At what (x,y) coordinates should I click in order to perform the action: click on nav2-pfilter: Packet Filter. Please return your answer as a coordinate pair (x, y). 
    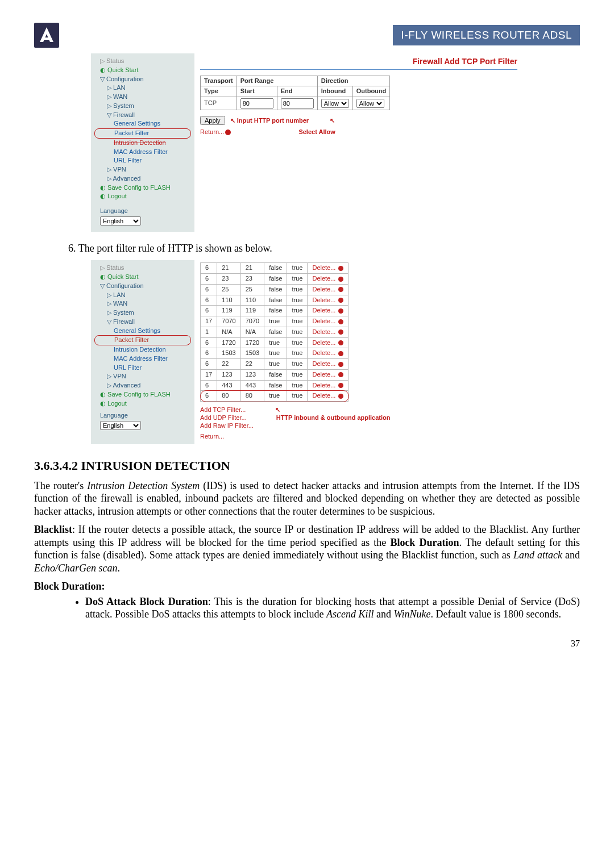
    Looking at the image, I should click on (143, 340).